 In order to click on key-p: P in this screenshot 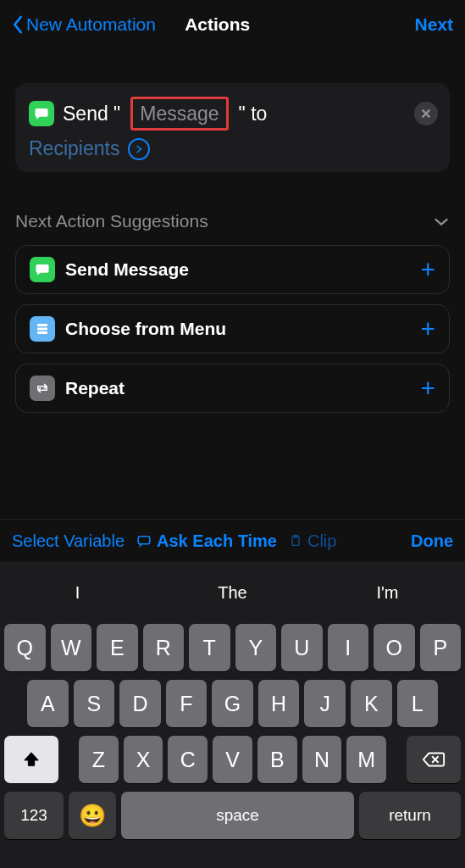, I will do `click(440, 648)`.